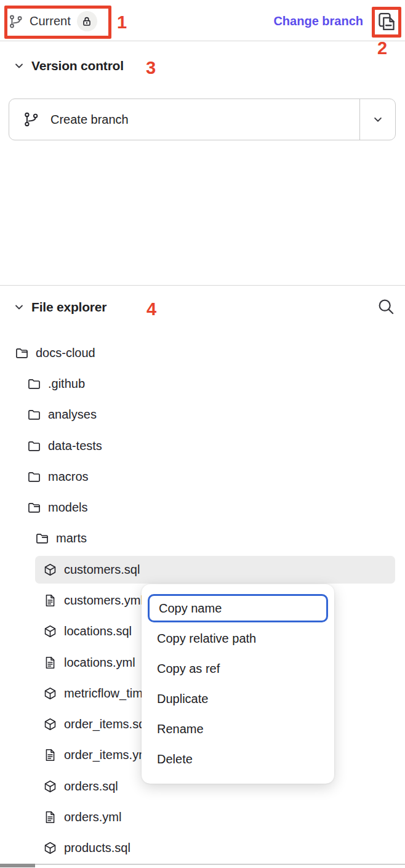 This screenshot has width=405, height=868. I want to click on tree-item-label: products.sql, so click(97, 848).